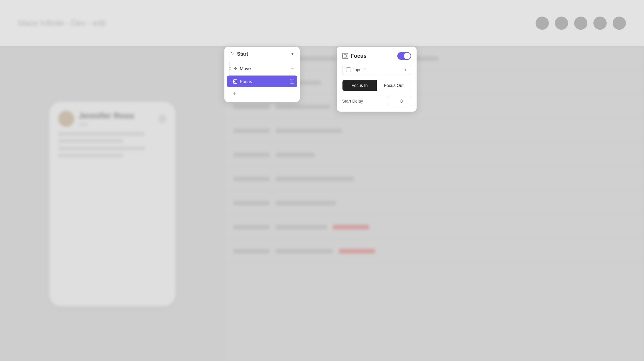  Describe the element at coordinates (377, 85) in the screenshot. I see `focus-tabs: Focus In Focus Out` at that location.